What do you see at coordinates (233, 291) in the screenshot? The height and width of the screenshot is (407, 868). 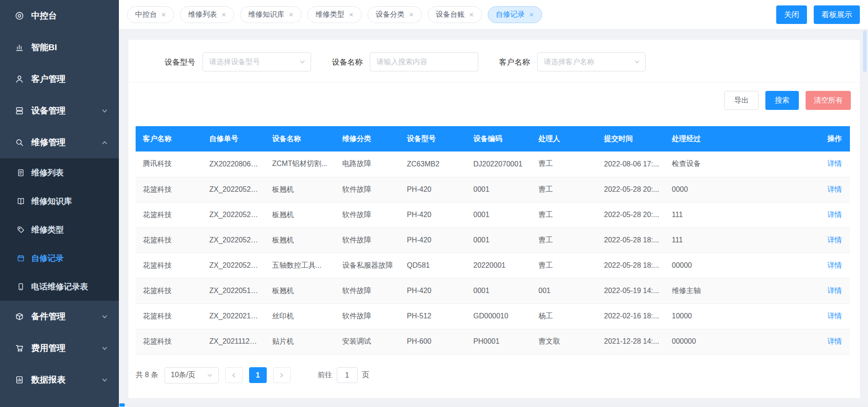 I see `table-cell: ZX_202205191...` at bounding box center [233, 291].